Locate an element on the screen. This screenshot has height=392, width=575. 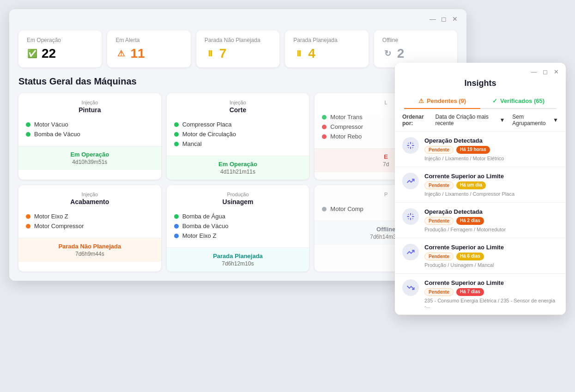
insights-close-icon: ✕ is located at coordinates (556, 72).